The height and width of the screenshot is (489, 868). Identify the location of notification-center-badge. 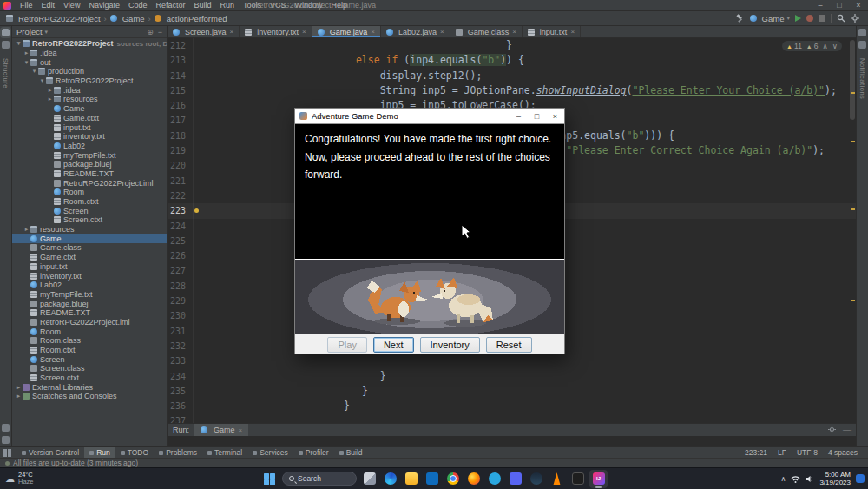
(860, 479).